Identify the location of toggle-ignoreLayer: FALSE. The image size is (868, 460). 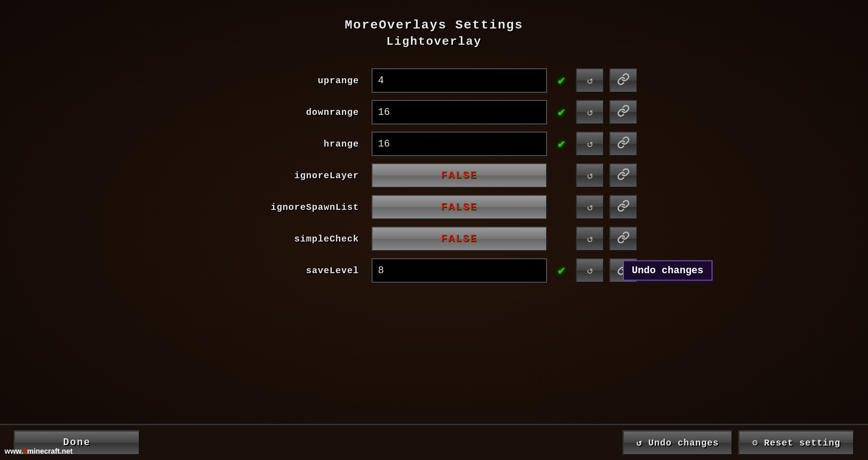
(459, 175).